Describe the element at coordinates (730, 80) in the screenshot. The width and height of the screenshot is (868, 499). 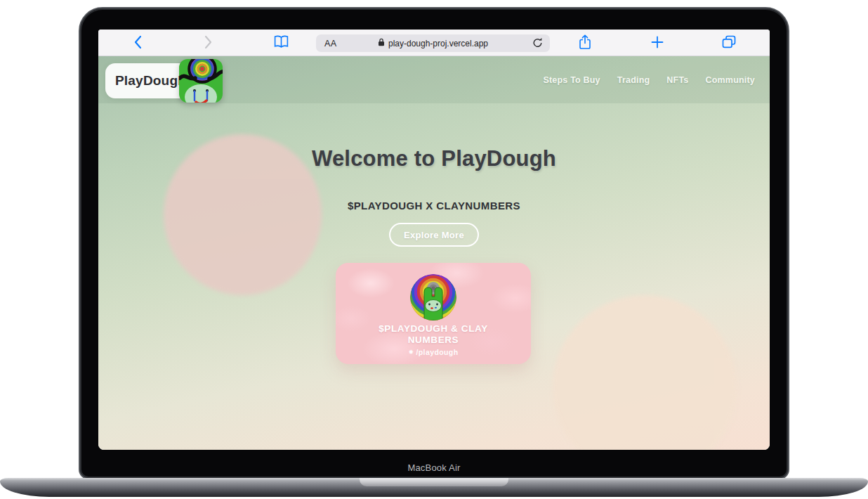
I see `nav-item-community: Community` at that location.